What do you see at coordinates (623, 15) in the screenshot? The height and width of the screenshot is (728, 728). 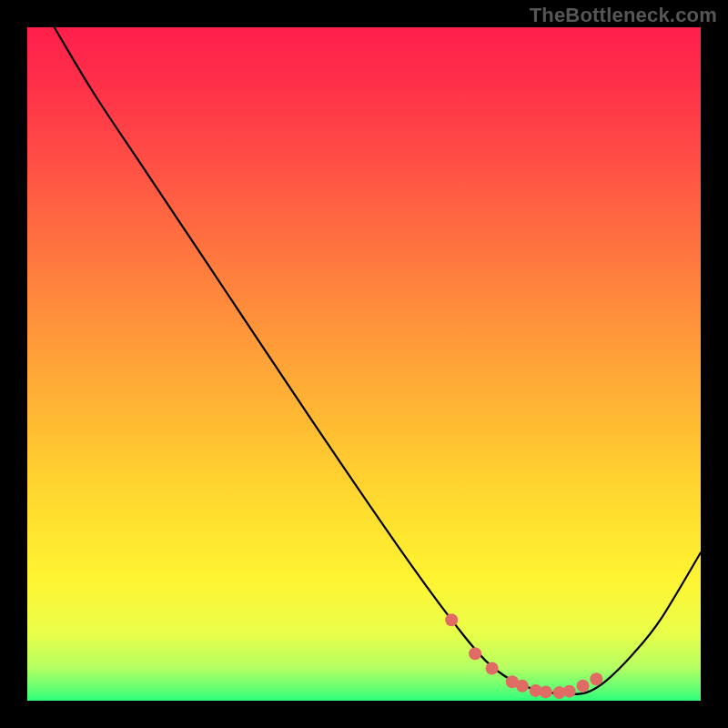 I see `watermark-text: TheBottleneck.com` at bounding box center [623, 15].